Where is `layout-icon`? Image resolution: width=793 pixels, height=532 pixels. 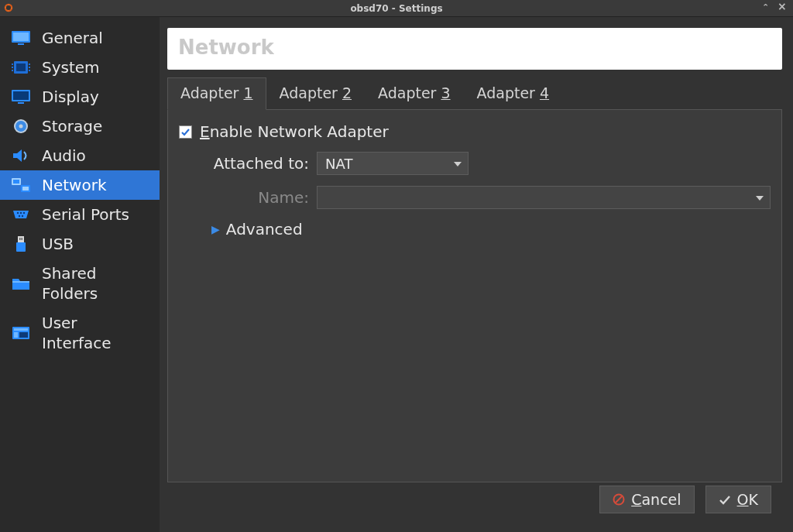
layout-icon is located at coordinates (21, 333).